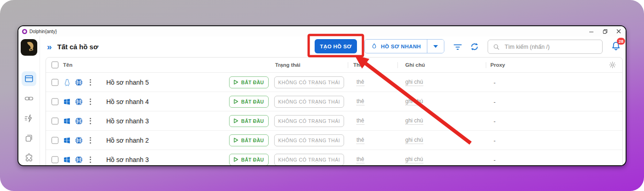  Describe the element at coordinates (496, 47) in the screenshot. I see `search-icon` at that location.